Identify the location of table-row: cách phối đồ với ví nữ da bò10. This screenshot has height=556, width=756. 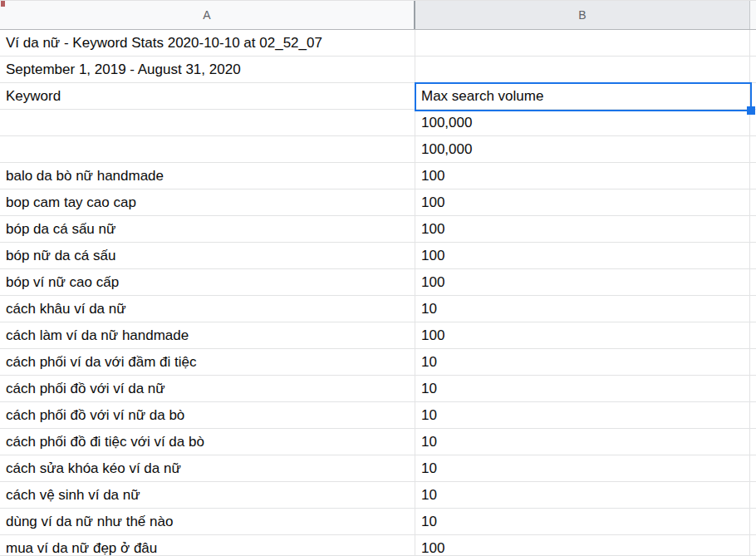
(378, 416).